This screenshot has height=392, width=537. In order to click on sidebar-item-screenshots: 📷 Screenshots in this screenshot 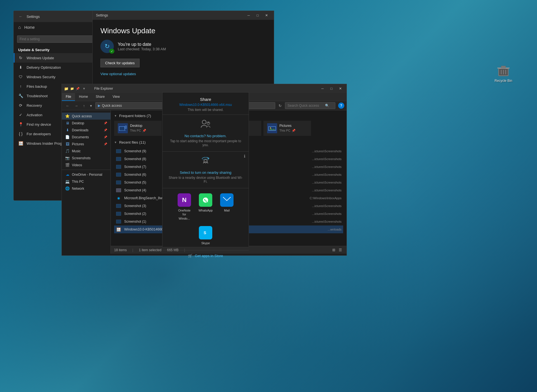, I will do `click(86, 158)`.